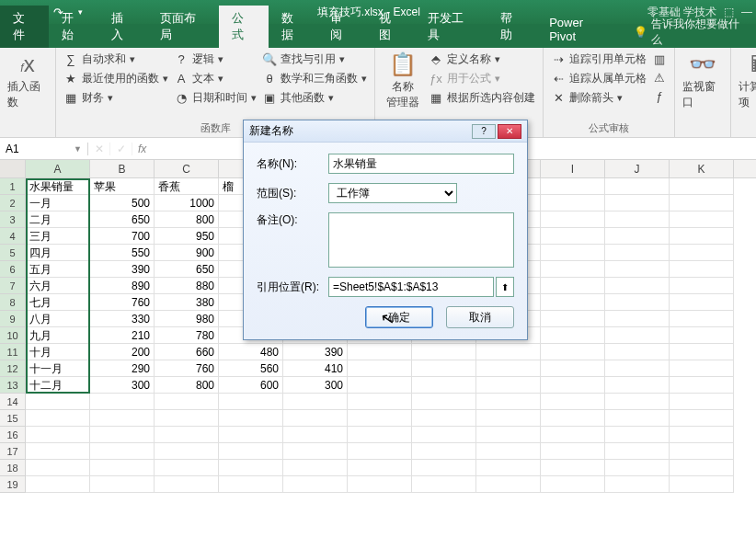 The width and height of the screenshot is (756, 537). What do you see at coordinates (13, 319) in the screenshot?
I see `row-header-9: 9` at bounding box center [13, 319].